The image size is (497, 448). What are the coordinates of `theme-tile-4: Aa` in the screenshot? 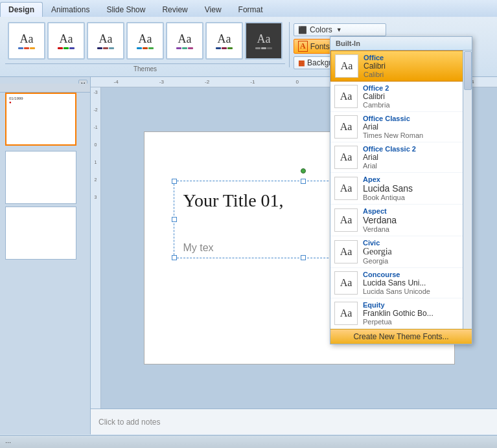 It's located at (145, 41).